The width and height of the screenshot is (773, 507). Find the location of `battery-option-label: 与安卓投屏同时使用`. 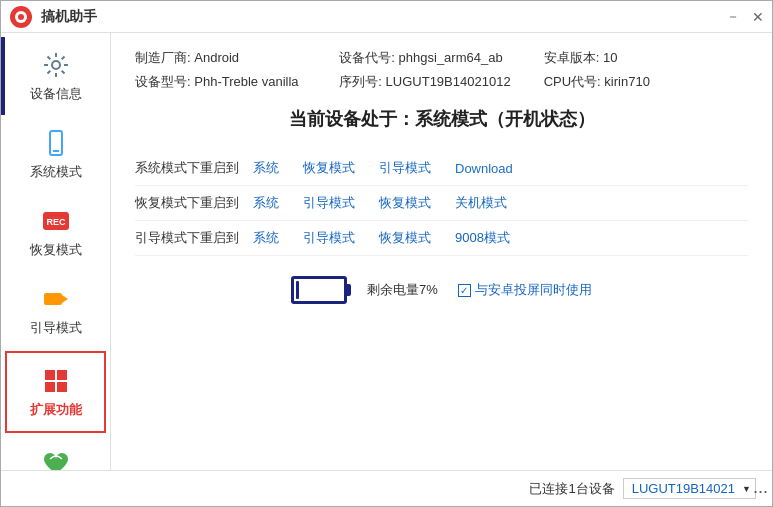

battery-option-label: 与安卓投屏同时使用 is located at coordinates (534, 290).